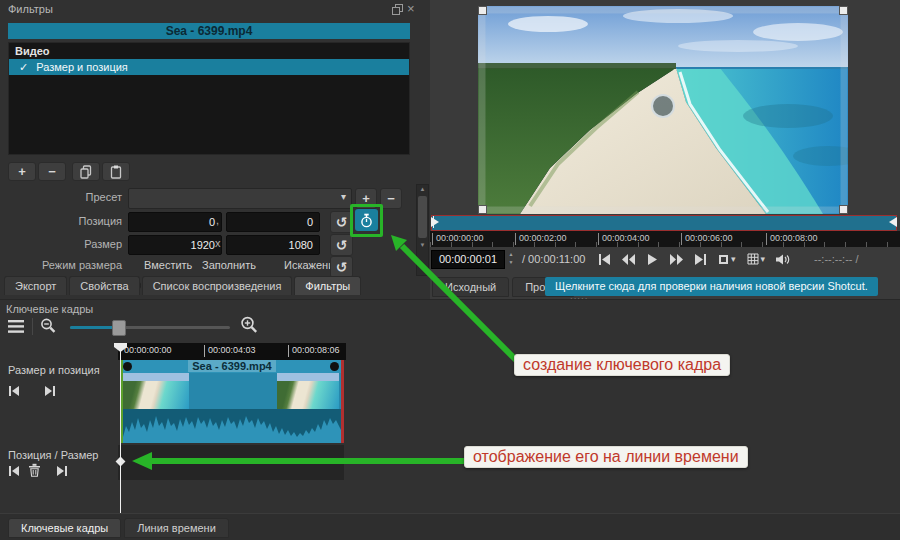 The height and width of the screenshot is (540, 900). I want to click on grid-icon, so click(753, 259).